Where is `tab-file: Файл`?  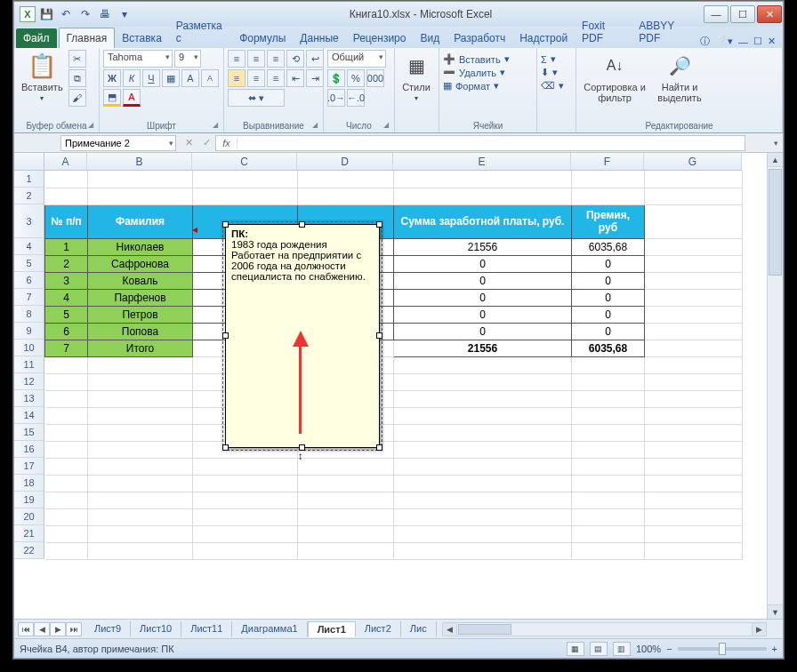
tab-file: Файл is located at coordinates (36, 38).